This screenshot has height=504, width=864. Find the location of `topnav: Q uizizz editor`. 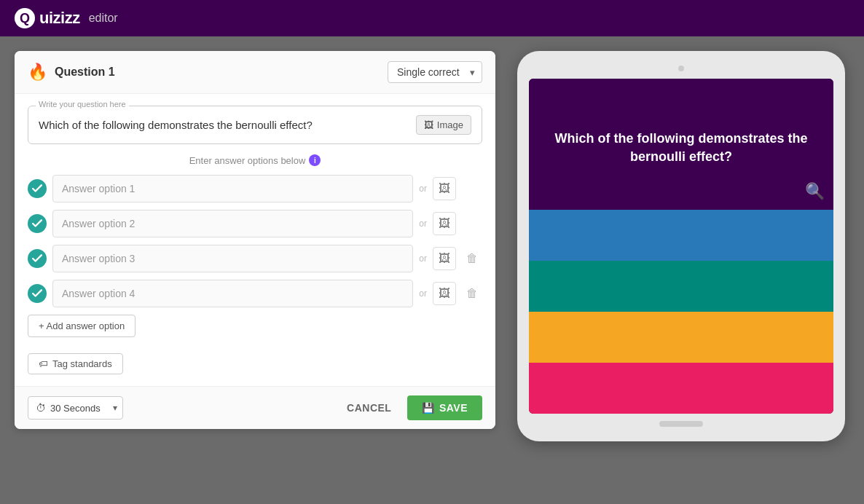

topnav: Q uizizz editor is located at coordinates (432, 18).